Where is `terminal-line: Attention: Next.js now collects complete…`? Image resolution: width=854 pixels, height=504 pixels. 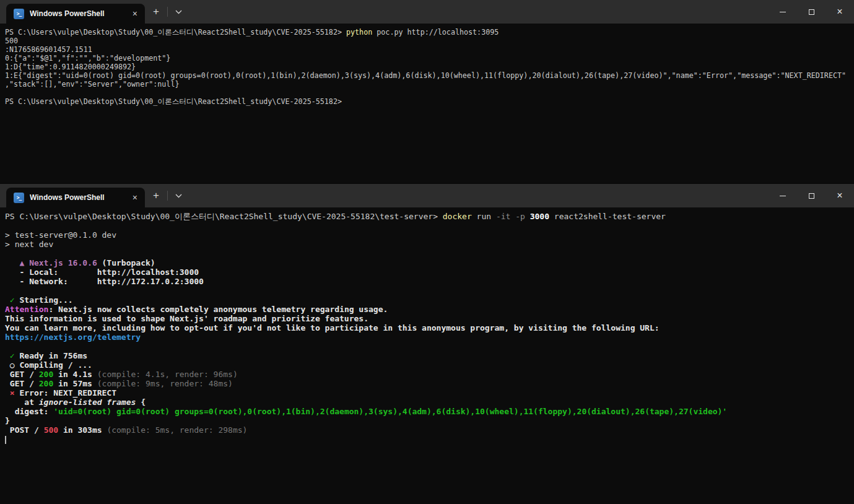 terminal-line: Attention: Next.js now collects complete… is located at coordinates (427, 310).